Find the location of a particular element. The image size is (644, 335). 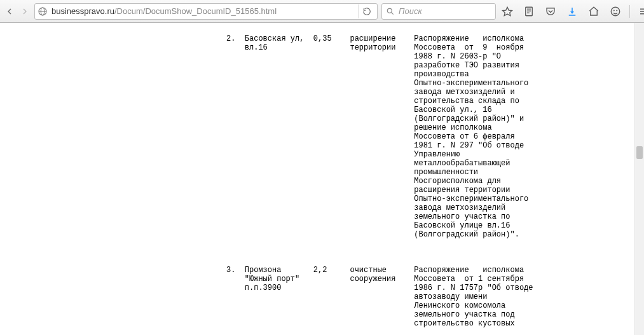

home-icon is located at coordinates (594, 11).